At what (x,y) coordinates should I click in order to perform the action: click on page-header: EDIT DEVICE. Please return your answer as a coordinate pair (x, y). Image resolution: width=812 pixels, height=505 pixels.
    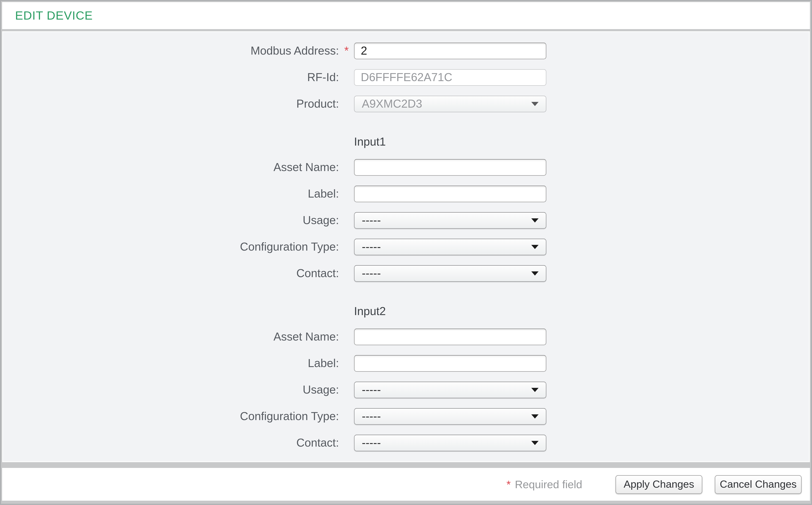
    Looking at the image, I should click on (406, 15).